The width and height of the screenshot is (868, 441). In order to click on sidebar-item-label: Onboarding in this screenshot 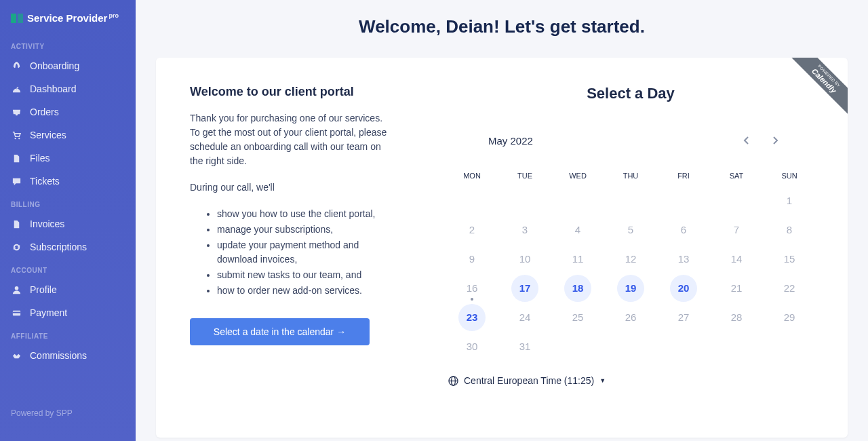, I will do `click(54, 66)`.